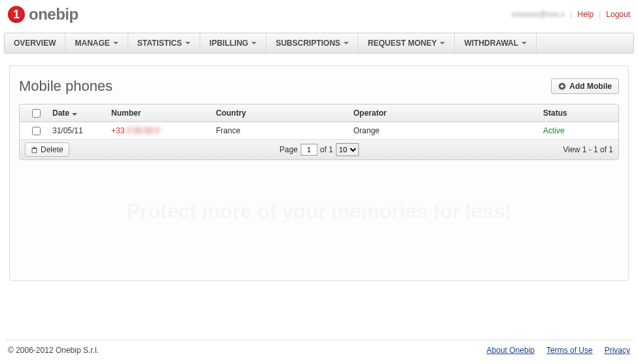 The height and width of the screenshot is (364, 638). Describe the element at coordinates (347, 150) in the screenshot. I see `per-page-select: 10` at that location.